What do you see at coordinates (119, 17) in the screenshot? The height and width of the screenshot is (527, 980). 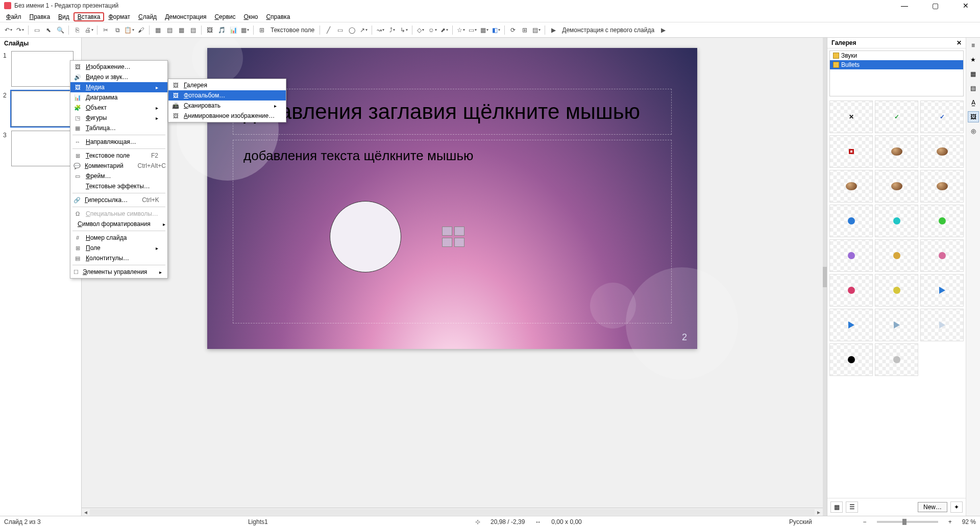 I see `menu-формат: Формат` at bounding box center [119, 17].